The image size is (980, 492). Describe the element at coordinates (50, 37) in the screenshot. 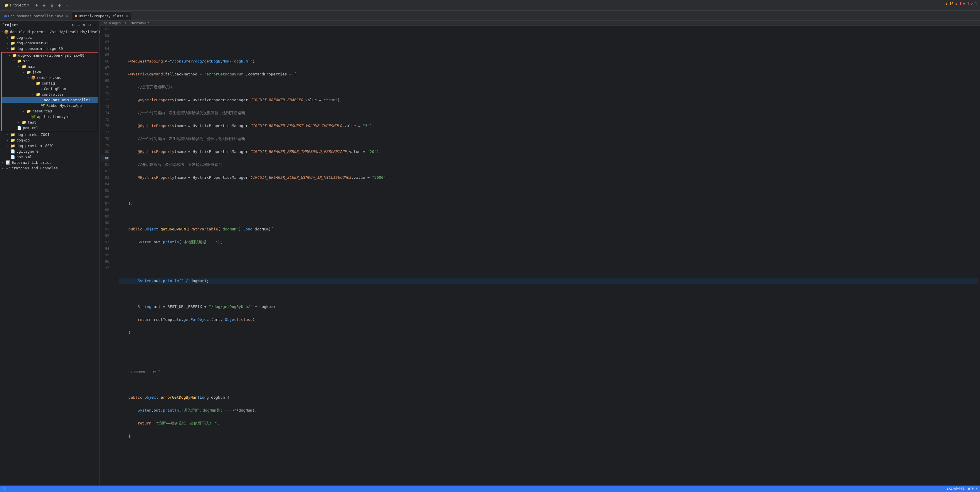

I see `sidebar-item-dog-api: ▸ 📁 dog-api` at that location.